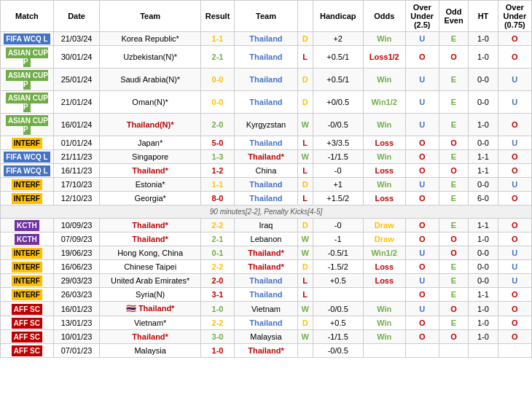 The image size is (532, 403). What do you see at coordinates (267, 254) in the screenshot?
I see `table-row: INTERF 19/06/23 Hong Kong, China 0-1 Tha…` at bounding box center [267, 254].